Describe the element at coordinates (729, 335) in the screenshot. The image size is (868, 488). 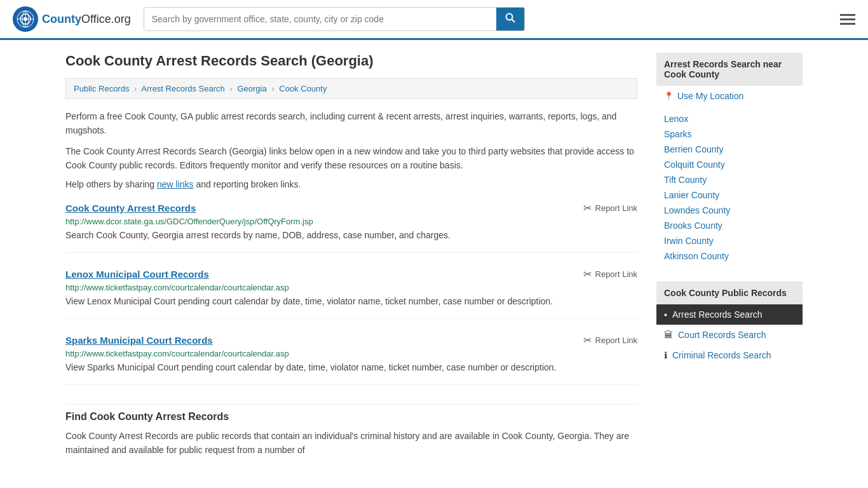
I see `pr-items-list: ▪ Arrest Records Search 🏛 Court Records …` at that location.